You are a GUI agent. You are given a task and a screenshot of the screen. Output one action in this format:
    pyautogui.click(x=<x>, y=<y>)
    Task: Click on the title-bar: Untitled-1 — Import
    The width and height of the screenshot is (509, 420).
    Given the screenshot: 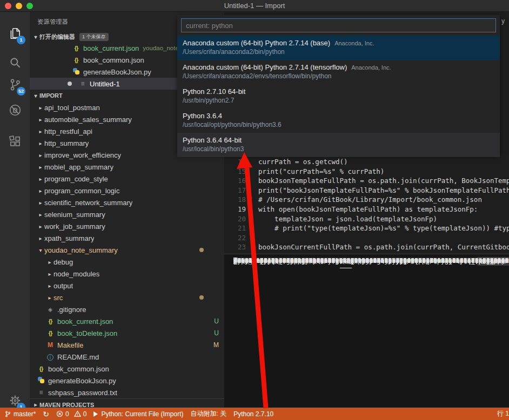 What is the action you would take?
    pyautogui.click(x=254, y=6)
    